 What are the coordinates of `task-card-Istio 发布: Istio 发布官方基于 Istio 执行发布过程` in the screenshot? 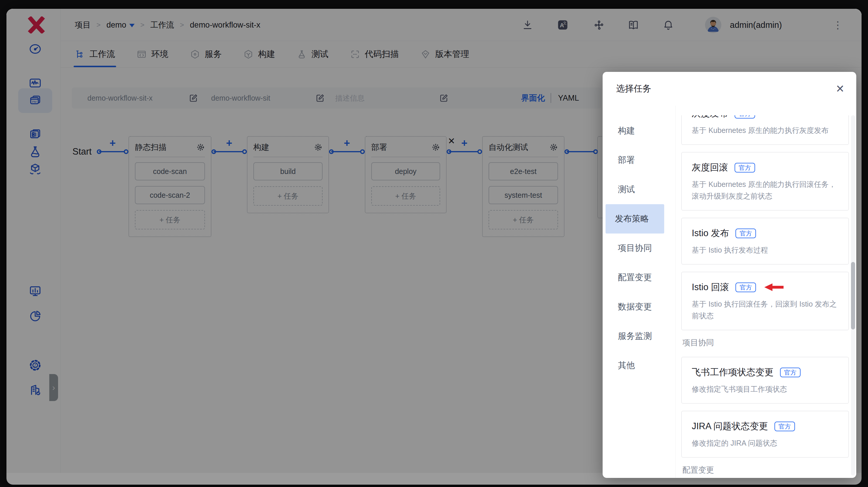 It's located at (765, 241).